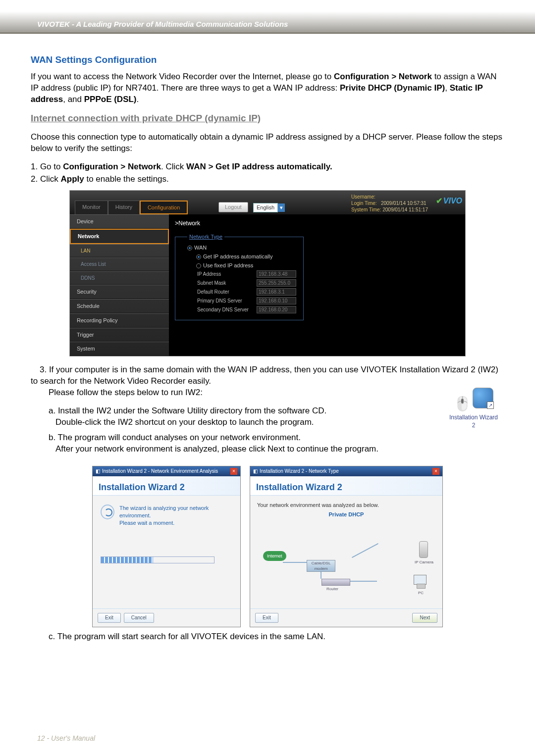 This screenshot has width=535, height=756. What do you see at coordinates (268, 88) in the screenshot?
I see `intro-paragraph: If you want to access the Network Video …` at bounding box center [268, 88].